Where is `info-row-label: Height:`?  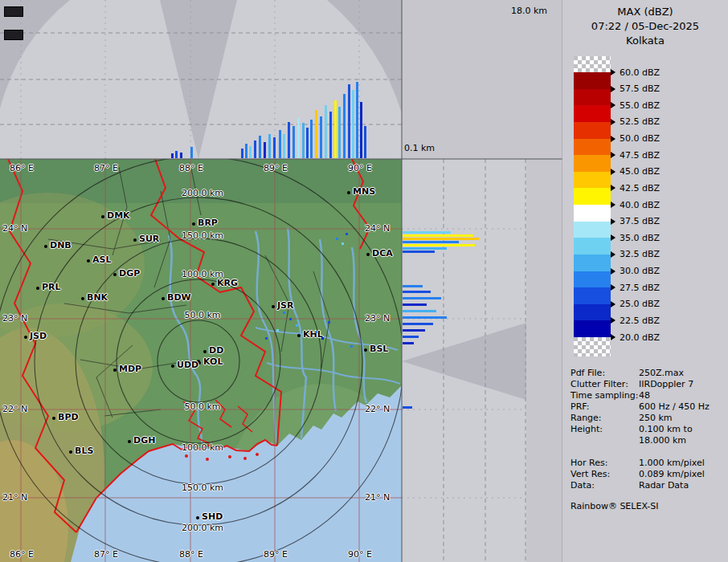
info-row-label: Height: is located at coordinates (587, 429).